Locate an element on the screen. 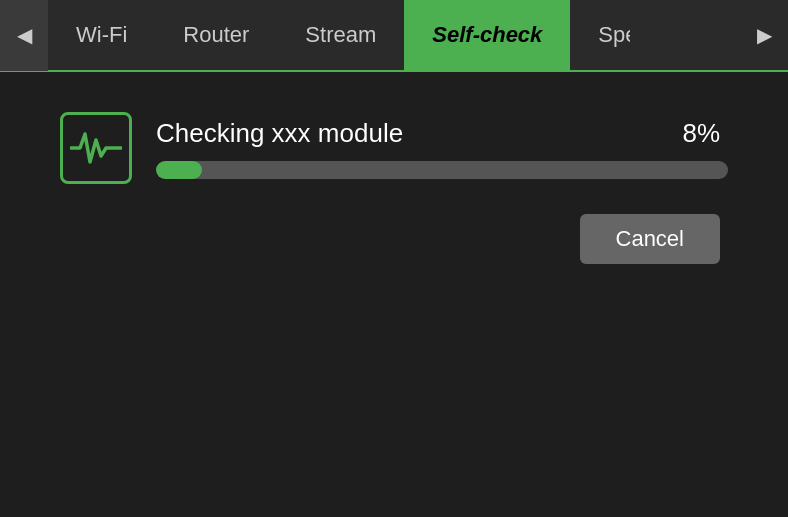  tab-router: Router is located at coordinates (216, 36).